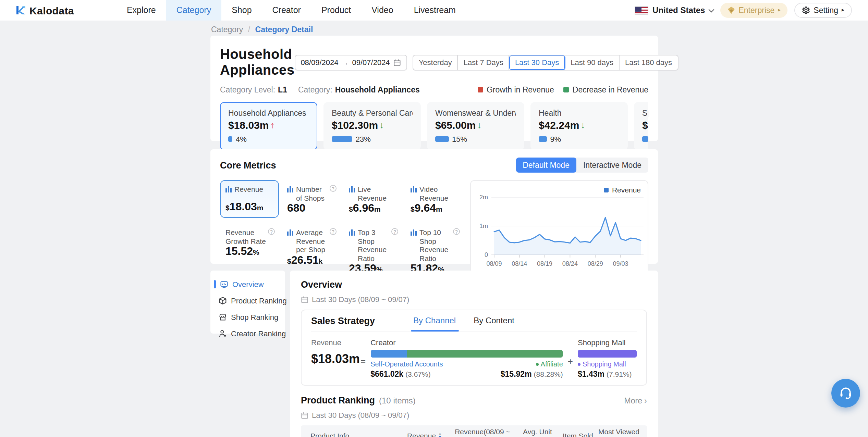 The image size is (868, 437). Describe the element at coordinates (474, 431) in the screenshot. I see `product-table-header: Product Info Revenue ▲▼ Revenue(08/09 ~ …` at that location.